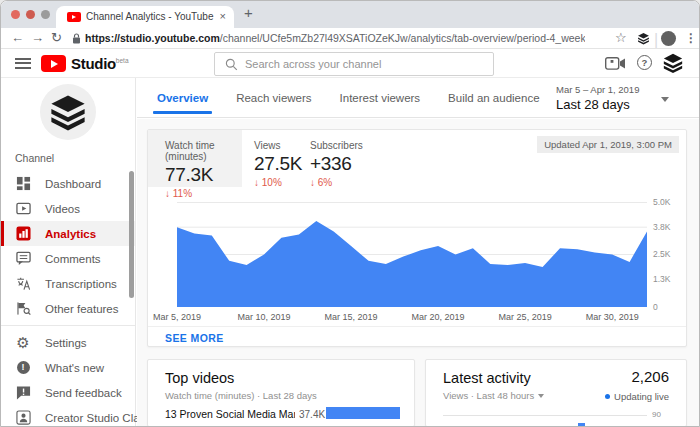 This screenshot has width=700, height=427. I want to click on browser-menu-icon: ⋮, so click(691, 38).